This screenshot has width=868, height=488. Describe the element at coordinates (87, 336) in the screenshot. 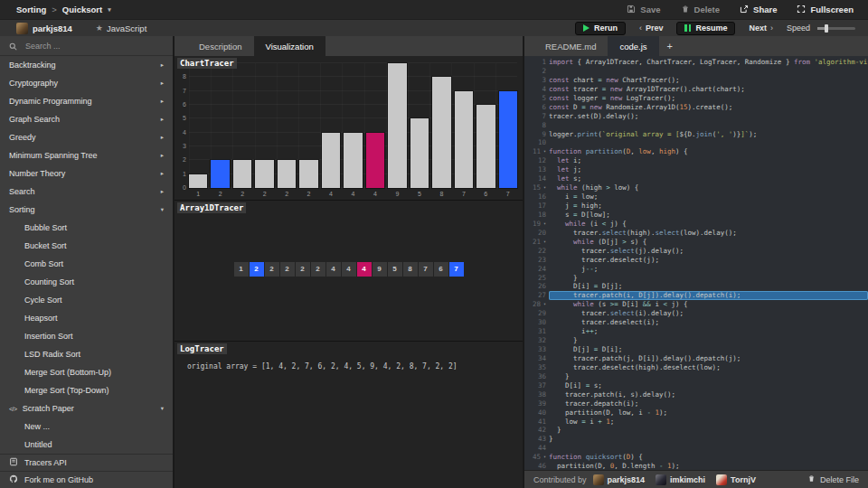

I see `sidebar-item-insertion-sort: Insertion Sort` at that location.